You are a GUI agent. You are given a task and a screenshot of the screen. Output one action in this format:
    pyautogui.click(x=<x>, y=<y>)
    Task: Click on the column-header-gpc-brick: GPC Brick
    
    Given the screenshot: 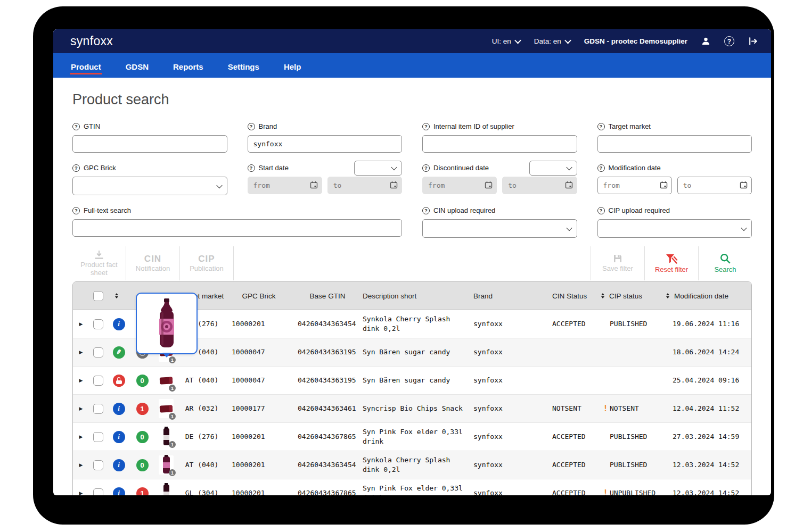 What is the action you would take?
    pyautogui.click(x=259, y=296)
    